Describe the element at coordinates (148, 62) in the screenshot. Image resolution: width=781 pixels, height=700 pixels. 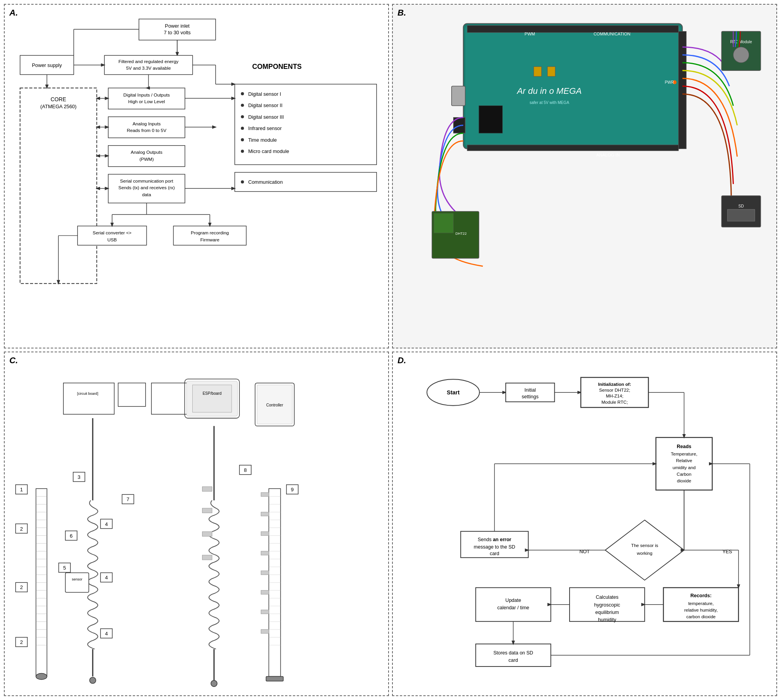
I see `svg-text: Filtered and regulated energy` at that location.